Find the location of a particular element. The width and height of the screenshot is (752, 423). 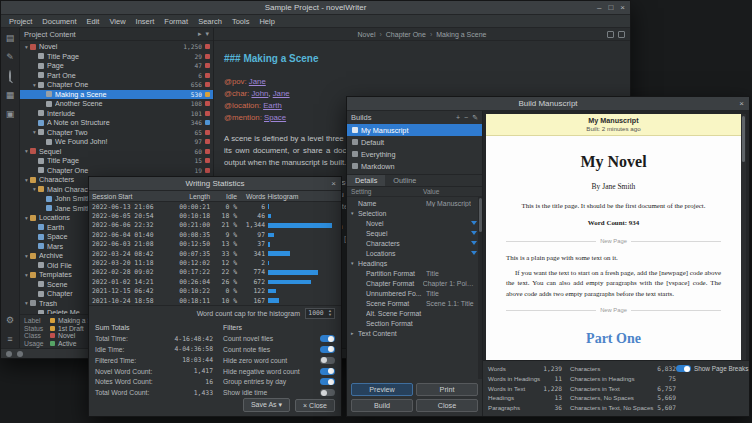

tag-value-link: Jane is located at coordinates (258, 82).